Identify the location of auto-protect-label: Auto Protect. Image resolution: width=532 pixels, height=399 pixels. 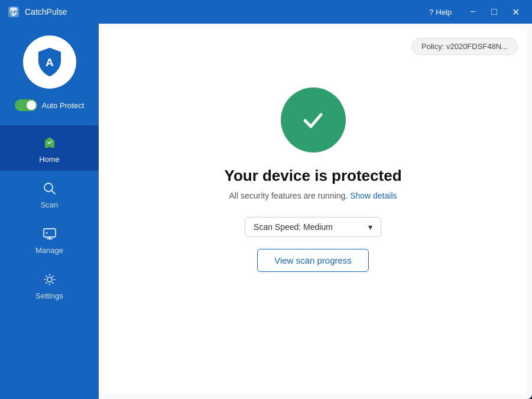
(63, 105).